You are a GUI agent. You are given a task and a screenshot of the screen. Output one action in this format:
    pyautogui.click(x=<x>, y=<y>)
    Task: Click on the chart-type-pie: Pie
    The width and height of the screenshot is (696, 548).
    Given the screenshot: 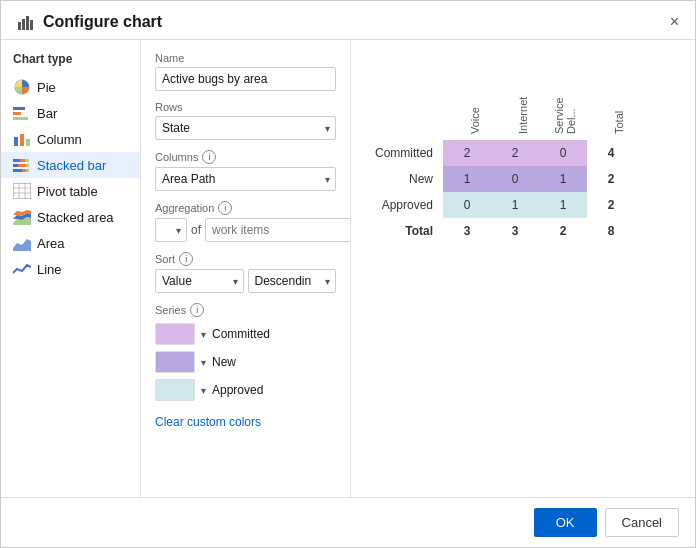 What is the action you would take?
    pyautogui.click(x=70, y=87)
    